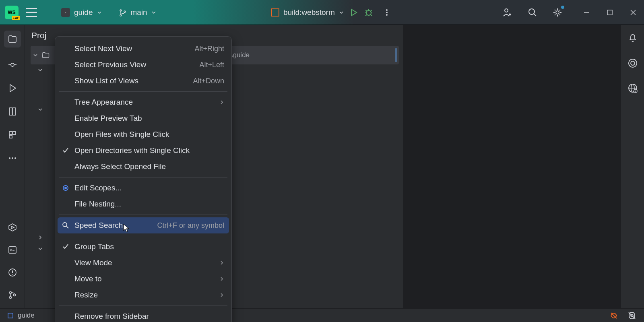 This screenshot has width=644, height=322. Describe the element at coordinates (143, 134) in the screenshot. I see `menu-item-open-files-single-click: Open Files with Single Click` at that location.